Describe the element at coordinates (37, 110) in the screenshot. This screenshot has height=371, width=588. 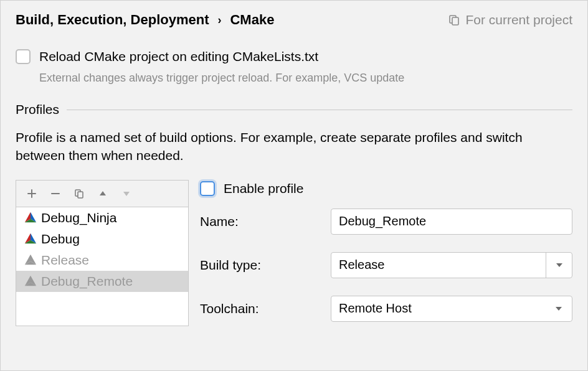
I see `profiles-title: Profiles` at that location.